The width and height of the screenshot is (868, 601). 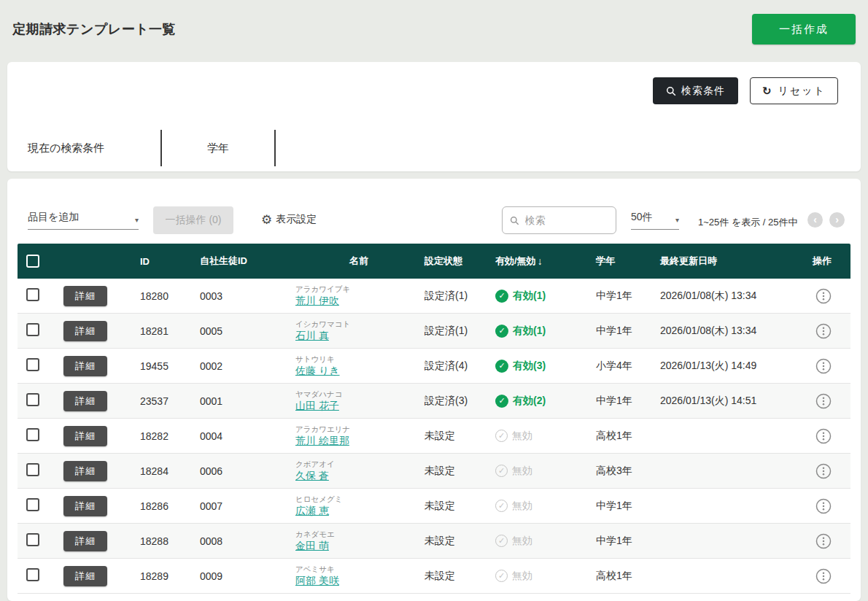 I want to click on table-row: 詳細 18289 0009 アベミサキ 阿部 美咲 未設定 ✓ 無効 高校1年, so click(x=434, y=576).